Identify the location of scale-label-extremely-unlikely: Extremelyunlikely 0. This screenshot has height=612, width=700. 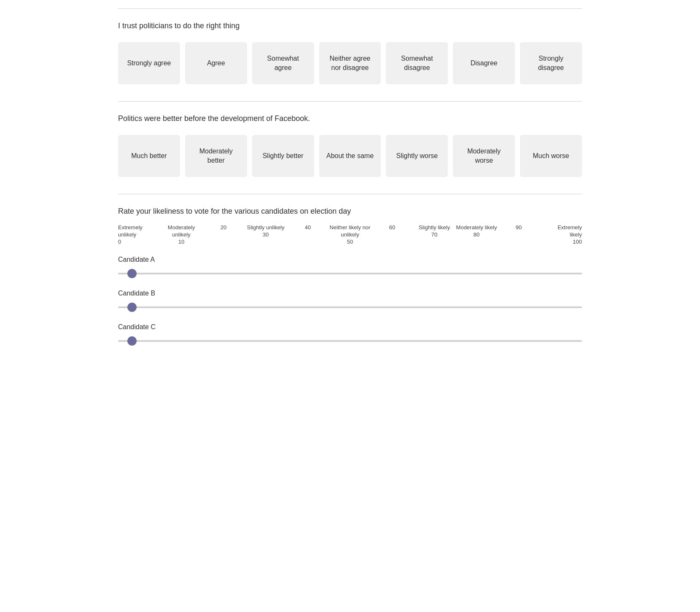
(139, 235).